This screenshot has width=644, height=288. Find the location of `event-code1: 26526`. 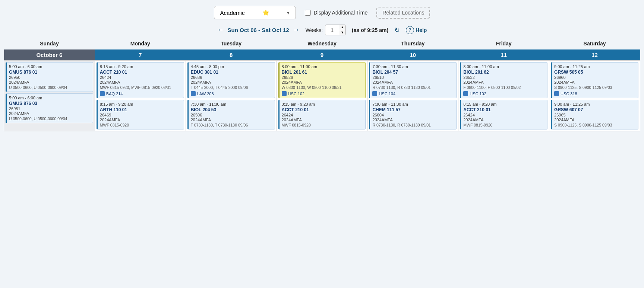

event-code1: 26526 is located at coordinates (323, 77).